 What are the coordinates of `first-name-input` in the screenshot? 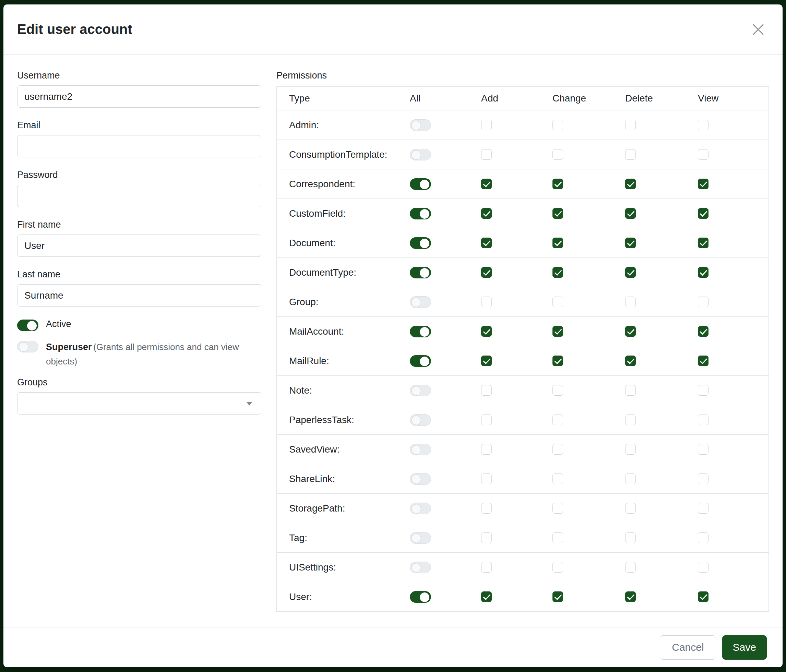 It's located at (139, 246).